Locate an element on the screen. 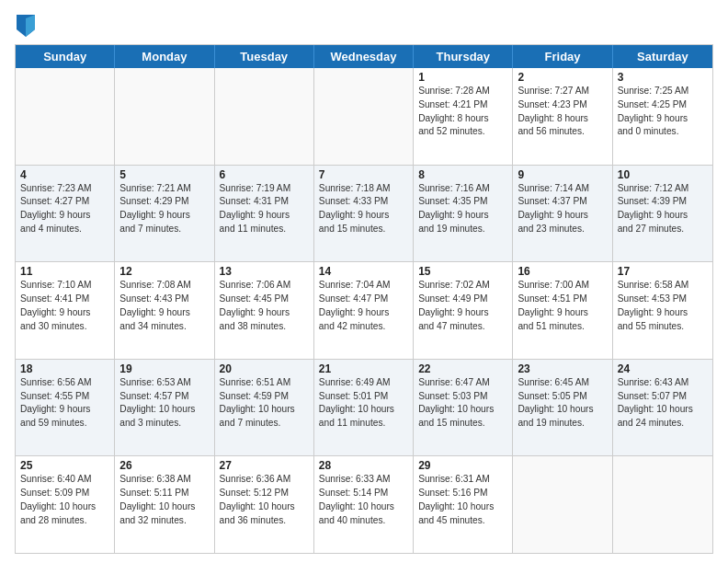 The height and width of the screenshot is (563, 728). day-info: Sunrise: 6:56 AMSunset: 4:55 PMDaylight:… is located at coordinates (64, 403).